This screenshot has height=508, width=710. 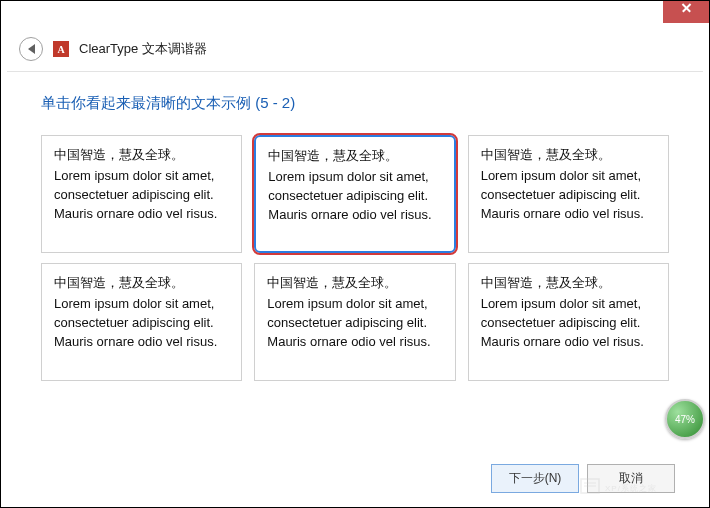 I want to click on progress-badge: 47%, so click(x=685, y=419).